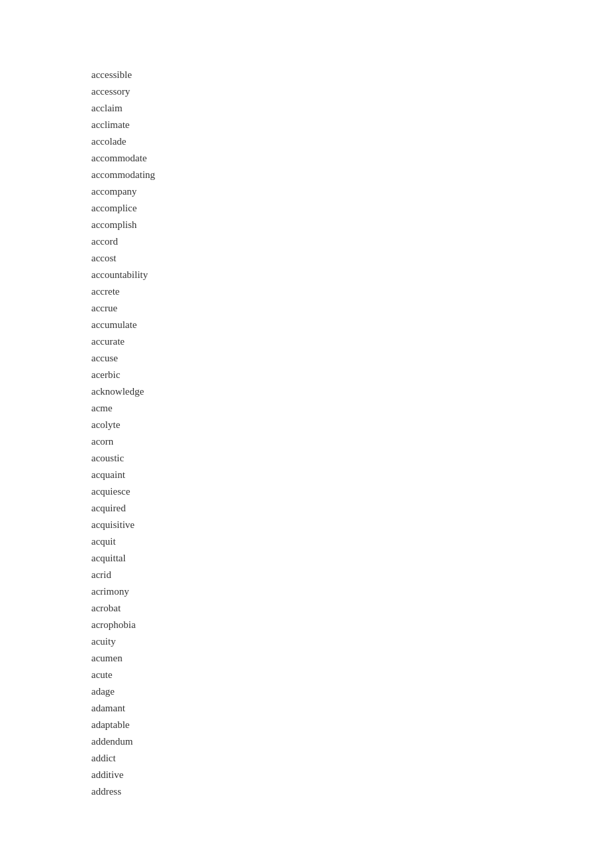  Describe the element at coordinates (352, 575) in the screenshot. I see `list-item: acrid` at that location.